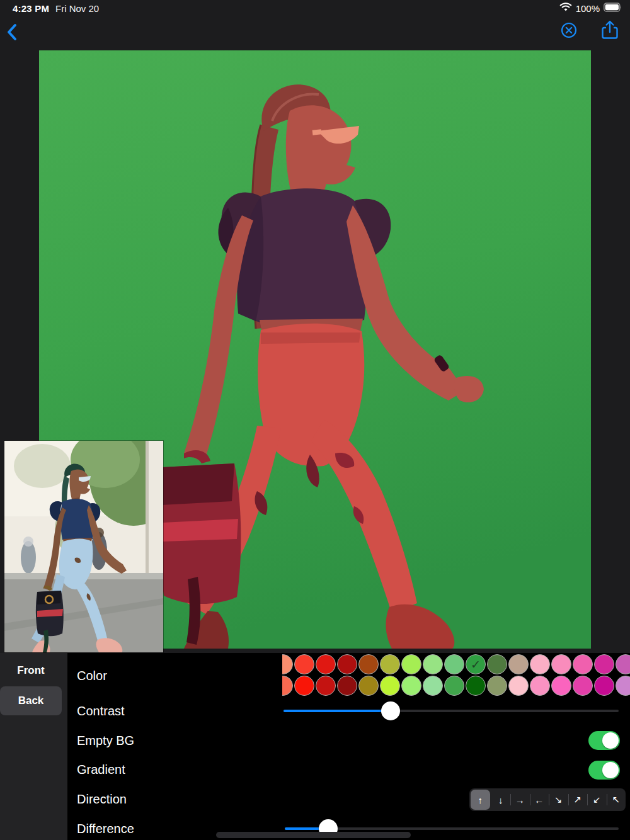 The image size is (630, 840). What do you see at coordinates (604, 770) in the screenshot?
I see `gradient-toggle` at bounding box center [604, 770].